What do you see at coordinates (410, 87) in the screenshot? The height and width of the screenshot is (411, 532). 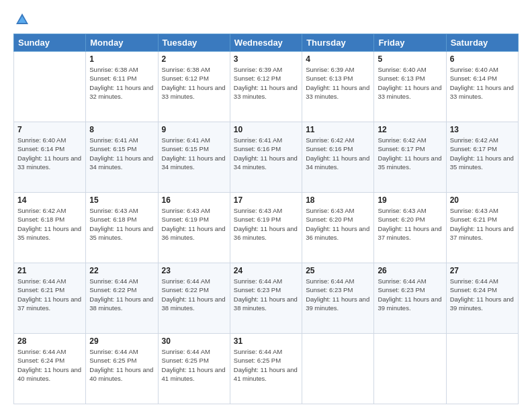 I see `calendar-cell: 5Sunrise: 6:40 AMSunset: 6:13 PMDaylight…` at bounding box center [410, 87].